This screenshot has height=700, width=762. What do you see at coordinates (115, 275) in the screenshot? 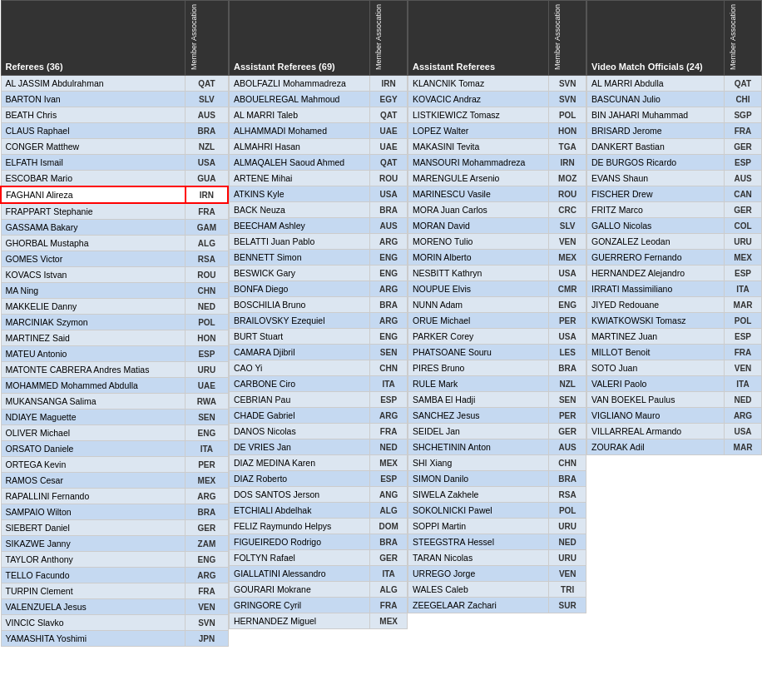
I see `table-row: KOVACS IstvanROU` at bounding box center [115, 275].